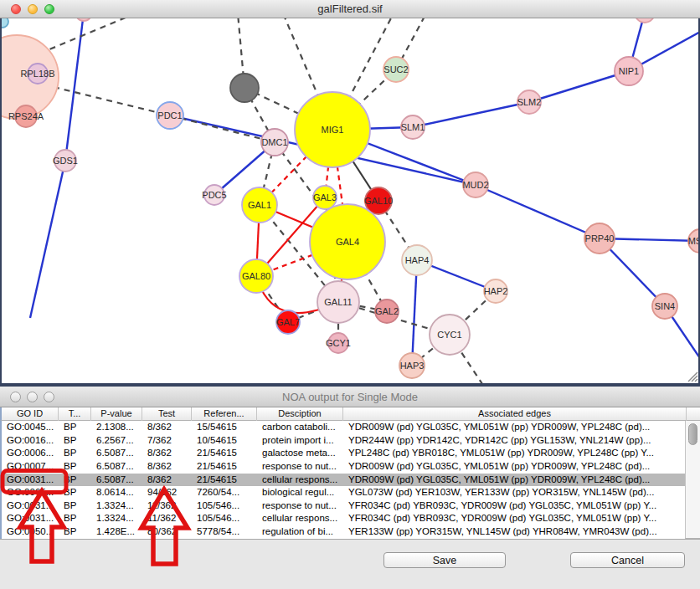 This screenshot has height=589, width=700. Describe the element at coordinates (224, 441) in the screenshot. I see `cell: 10/54615` at that location.